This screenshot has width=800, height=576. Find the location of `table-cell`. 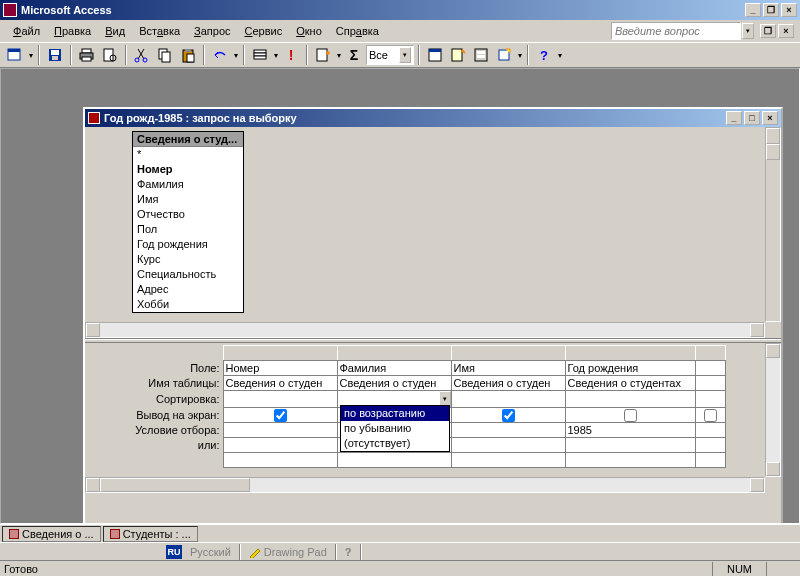

table-cell is located at coordinates (710, 384).